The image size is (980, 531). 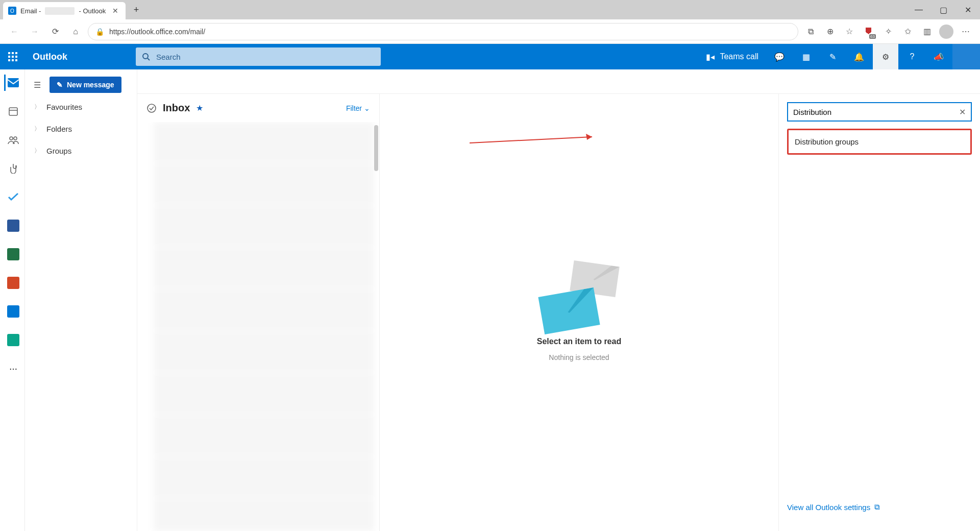 I want to click on inbox-title: Inbox, so click(x=177, y=108).